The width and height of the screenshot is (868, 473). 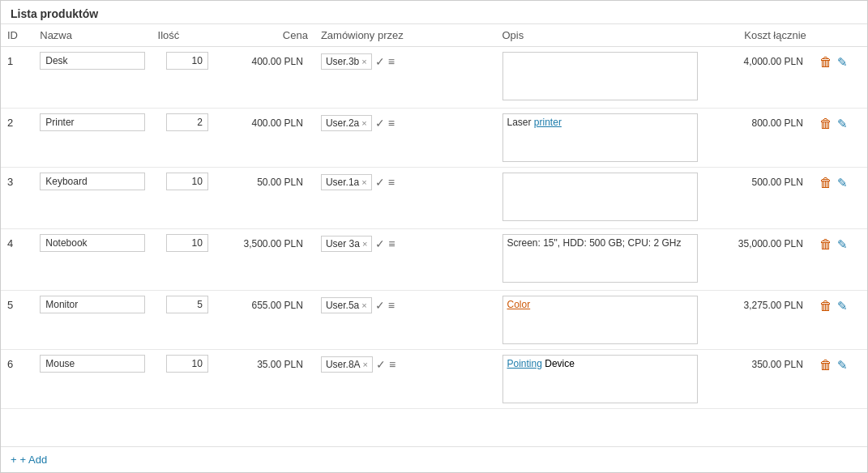 What do you see at coordinates (347, 364) in the screenshot?
I see `user-tag-5: User.8A ×` at bounding box center [347, 364].